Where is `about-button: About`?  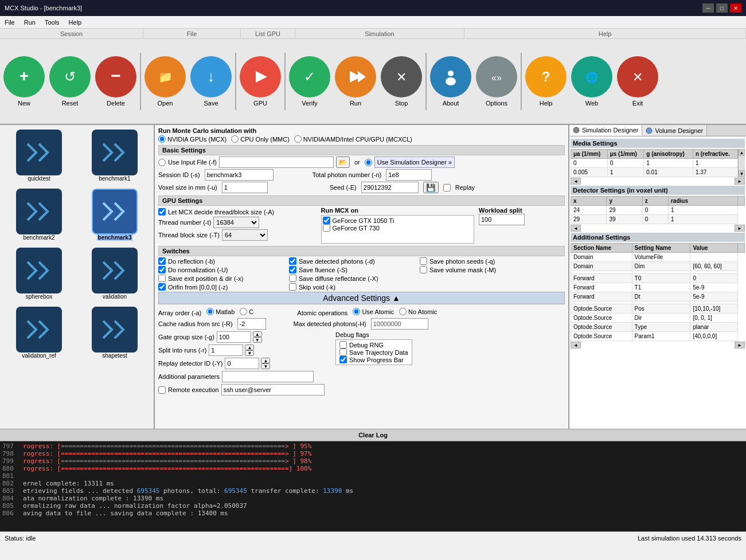 about-button: About is located at coordinates (451, 81).